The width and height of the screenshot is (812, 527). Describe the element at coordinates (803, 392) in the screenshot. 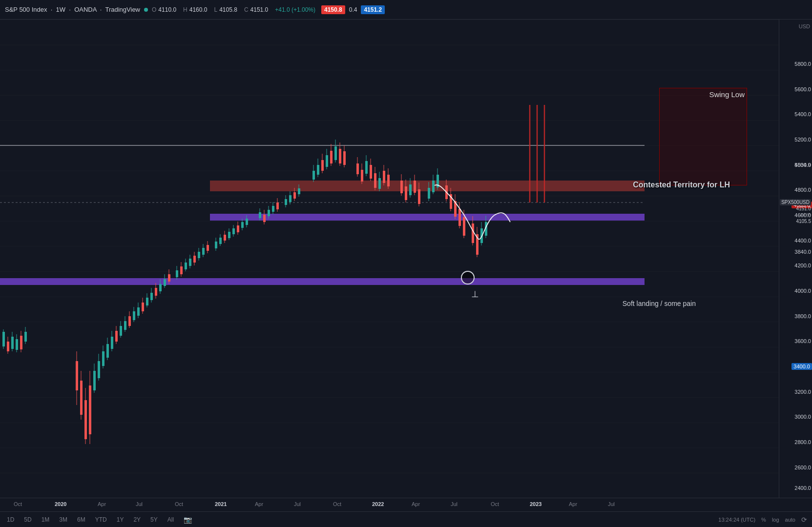

I see `y-3200: 3200.0` at that location.